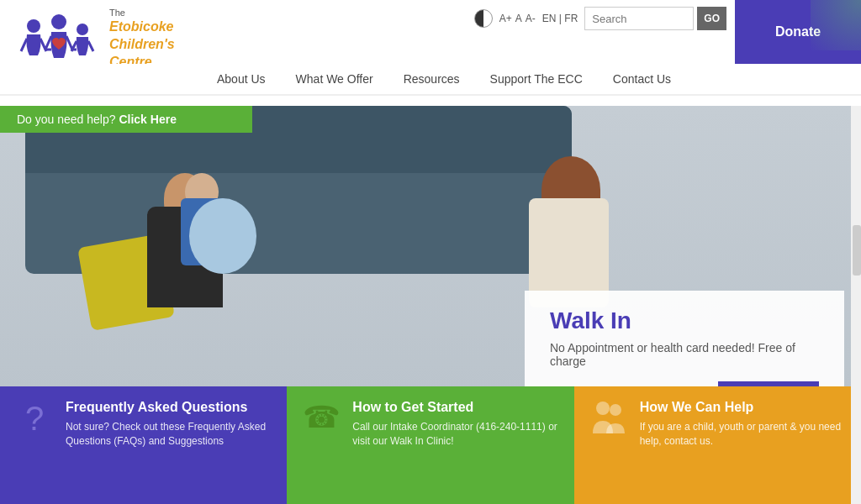 The height and width of the screenshot is (504, 861). I want to click on language-selector: EN | FR, so click(560, 18).